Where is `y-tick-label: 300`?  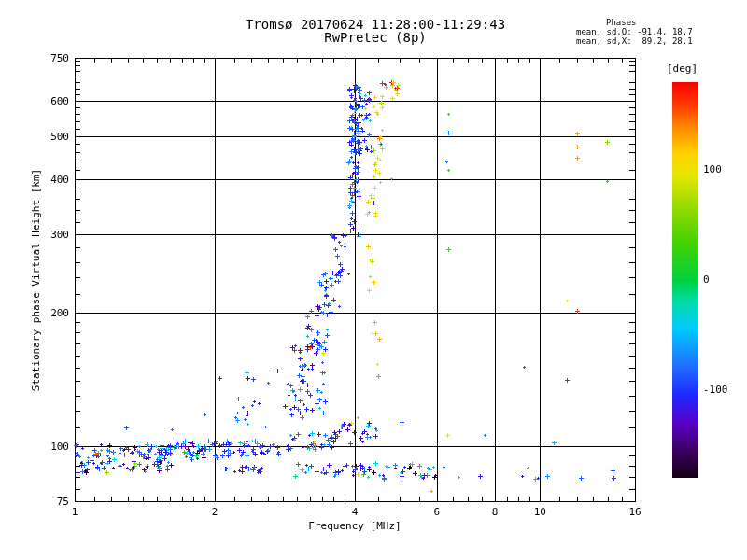 y-tick-label: 300 is located at coordinates (53, 235).